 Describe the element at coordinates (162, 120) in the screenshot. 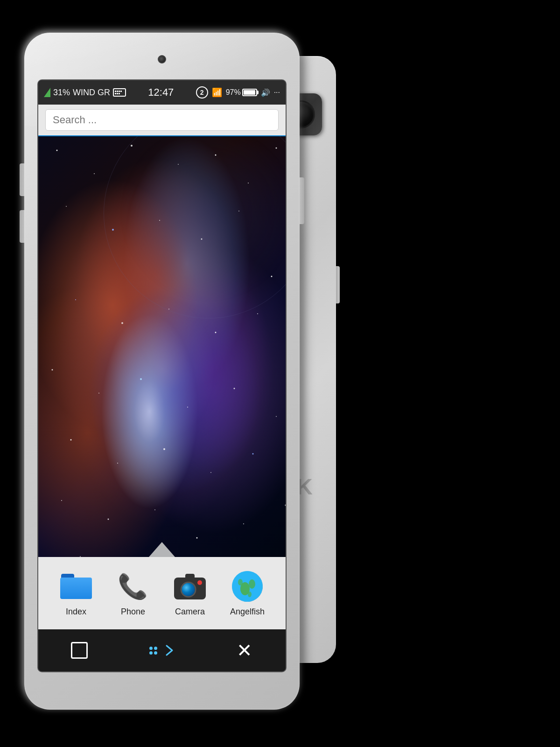

I see `search-input` at that location.